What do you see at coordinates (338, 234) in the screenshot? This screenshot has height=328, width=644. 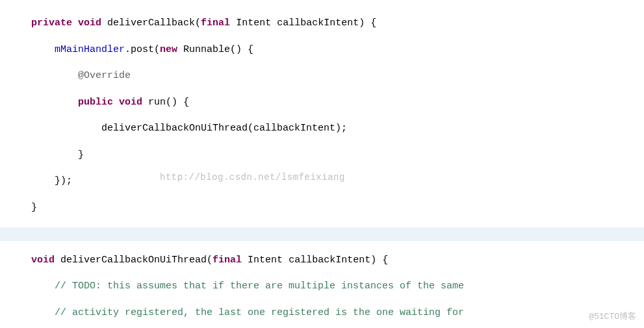 I see `blank-line` at bounding box center [338, 234].